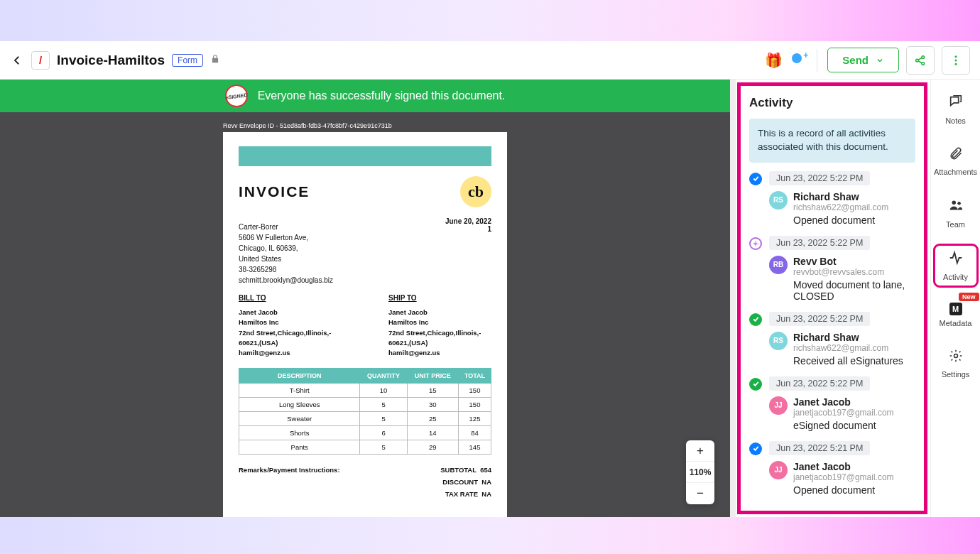 This screenshot has width=980, height=554. What do you see at coordinates (854, 261) in the screenshot?
I see `actor-name: Revv Bot` at bounding box center [854, 261].